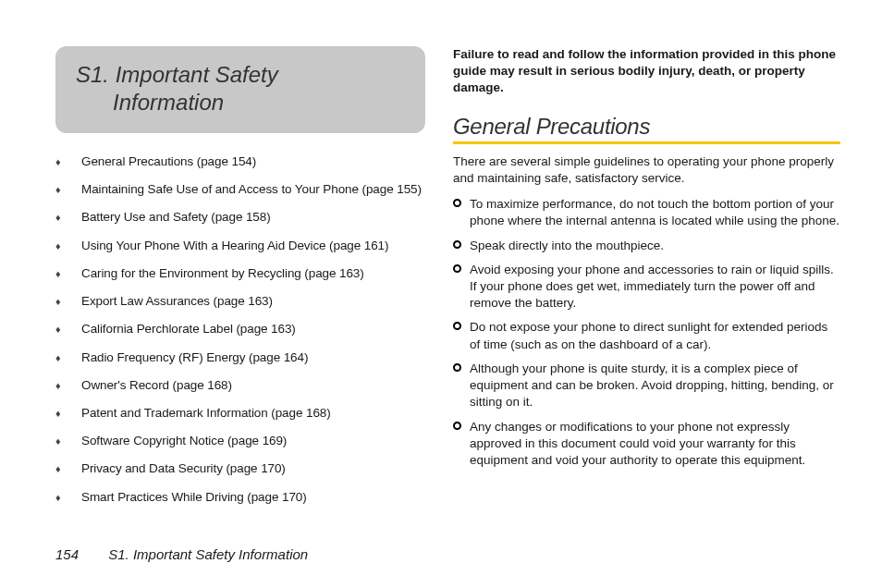 This screenshot has height=588, width=882. What do you see at coordinates (647, 336) in the screenshot?
I see `precaution-item: Do not expose your phone to direct sunli…` at bounding box center [647, 336].